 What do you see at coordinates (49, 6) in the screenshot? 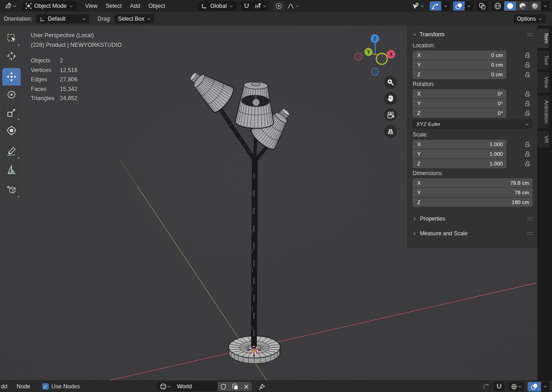
I see `mode-selector: Object Mode` at bounding box center [49, 6].